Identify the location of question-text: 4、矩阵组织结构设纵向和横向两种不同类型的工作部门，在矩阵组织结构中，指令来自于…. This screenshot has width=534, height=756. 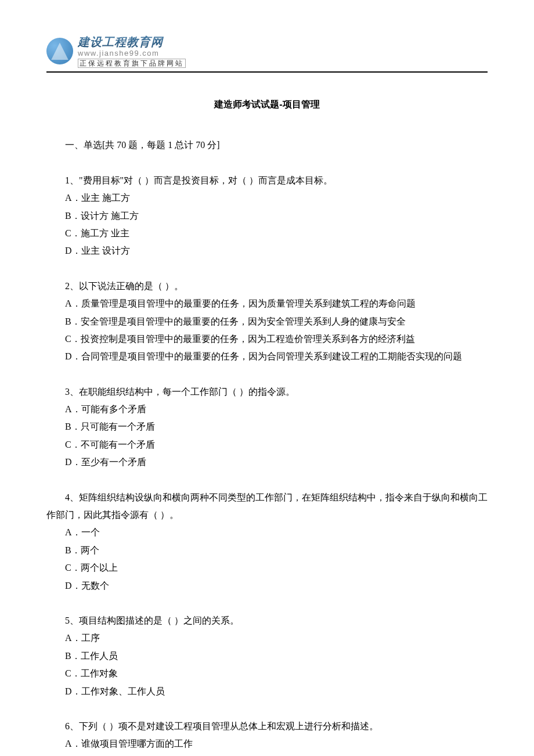
(267, 506).